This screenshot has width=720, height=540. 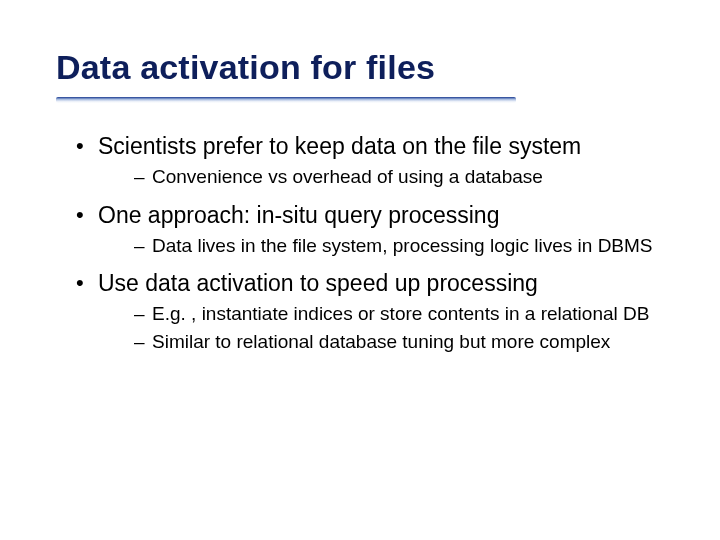 I want to click on list-item-text: One approach: in-situ query processing, so click(x=298, y=215).